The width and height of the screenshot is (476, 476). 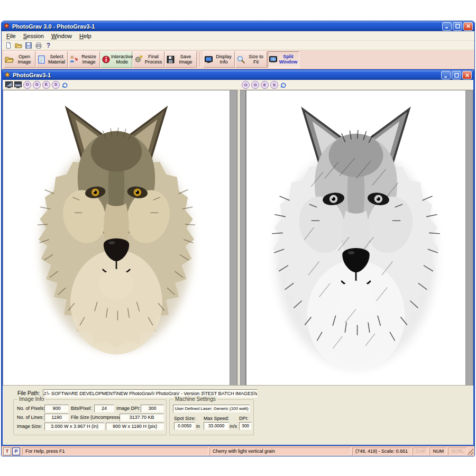 What do you see at coordinates (421, 452) in the screenshot?
I see `caps-lock-indicator: CAP` at bounding box center [421, 452].